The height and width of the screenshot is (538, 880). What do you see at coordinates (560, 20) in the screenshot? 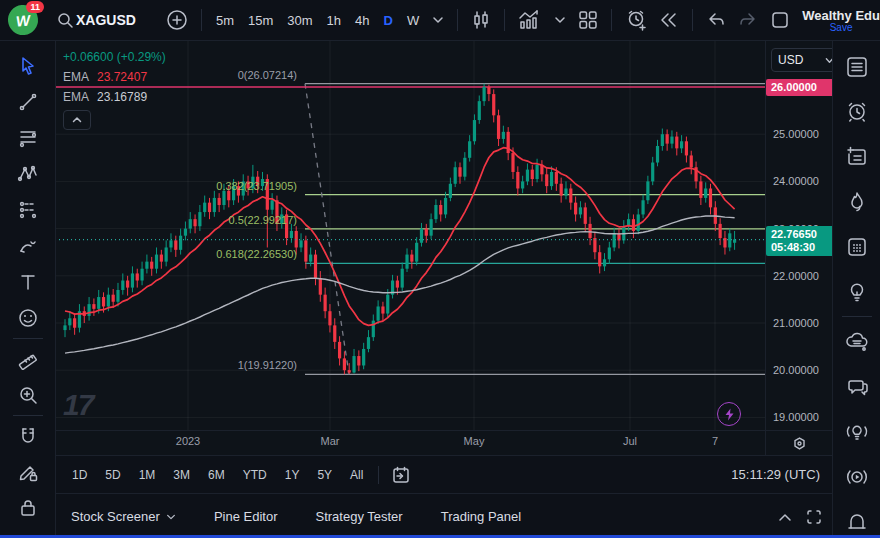
I see `indicator-templates-button` at bounding box center [560, 20].